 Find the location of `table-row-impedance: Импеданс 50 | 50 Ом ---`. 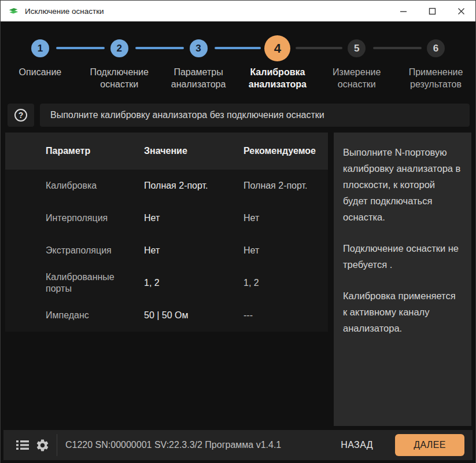

table-row-impedance: Импеданс 50 | 50 Ом --- is located at coordinates (167, 315).